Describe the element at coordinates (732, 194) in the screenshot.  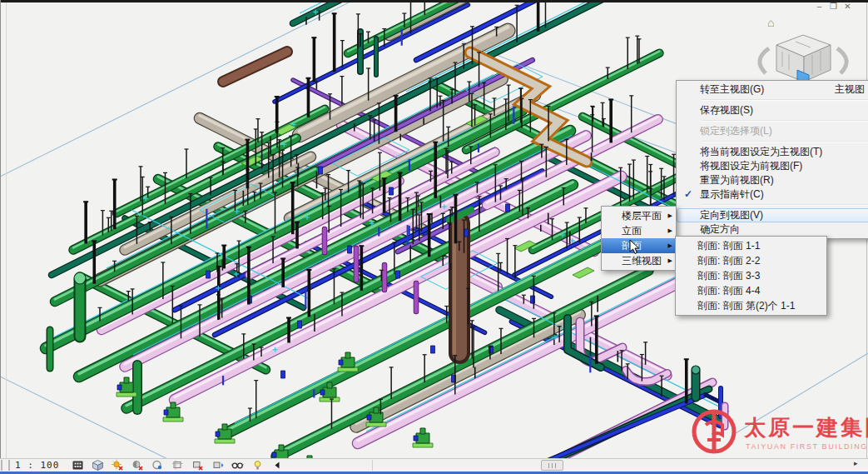
I see `menu-item-label: 显示指南针(C)` at that location.